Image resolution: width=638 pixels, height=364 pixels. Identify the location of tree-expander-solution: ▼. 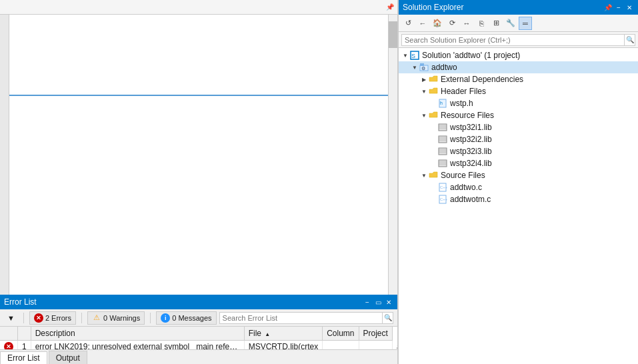
(405, 55).